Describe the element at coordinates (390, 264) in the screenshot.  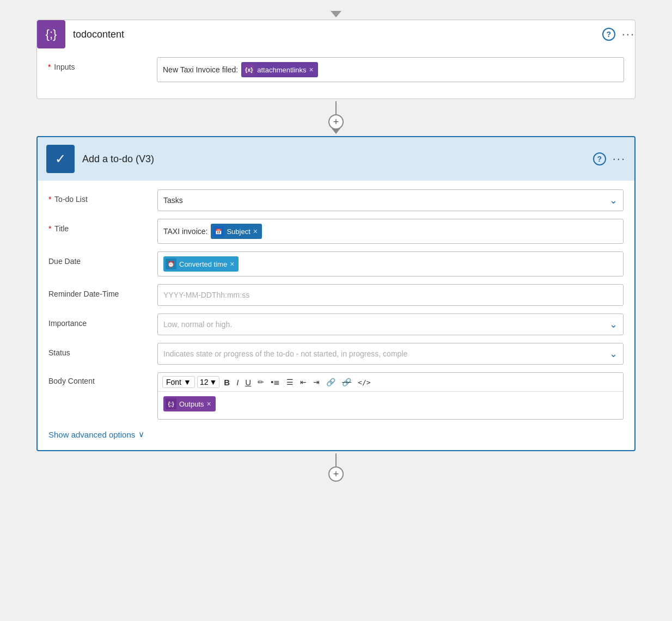
I see `due-date-control: ⏰ Converted time ×` at that location.